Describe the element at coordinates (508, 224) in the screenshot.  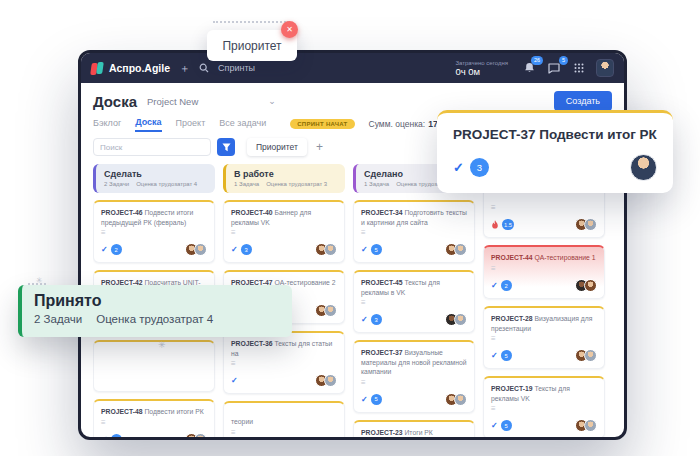
I see `subtask-badge: 1.5` at that location.